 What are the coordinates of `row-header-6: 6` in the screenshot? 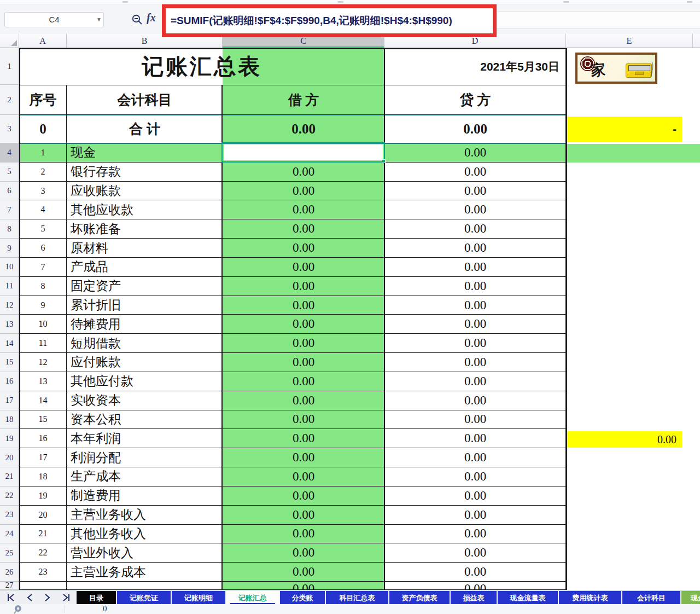 It's located at (10, 192).